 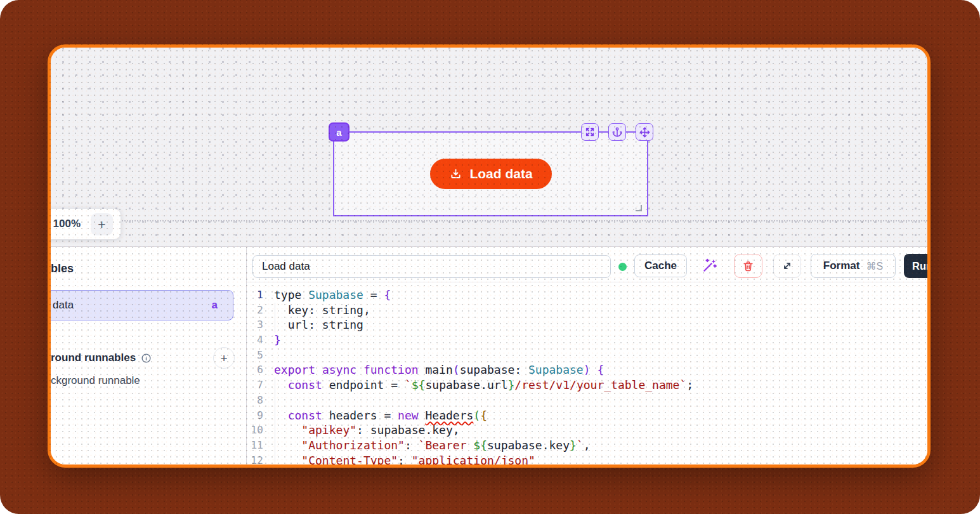 What do you see at coordinates (644, 132) in the screenshot?
I see `move-component-button` at bounding box center [644, 132].